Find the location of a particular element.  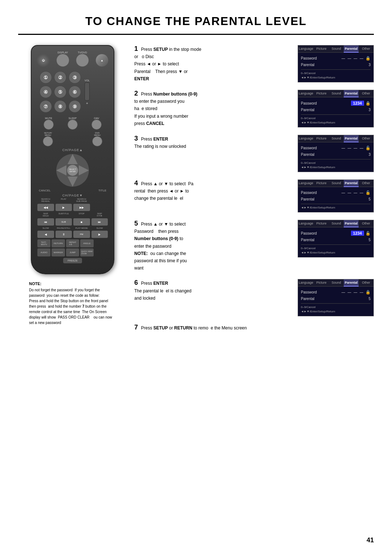

step-5-body: Press ▲ or ▼ to select Password then pre… is located at coordinates (160, 246).